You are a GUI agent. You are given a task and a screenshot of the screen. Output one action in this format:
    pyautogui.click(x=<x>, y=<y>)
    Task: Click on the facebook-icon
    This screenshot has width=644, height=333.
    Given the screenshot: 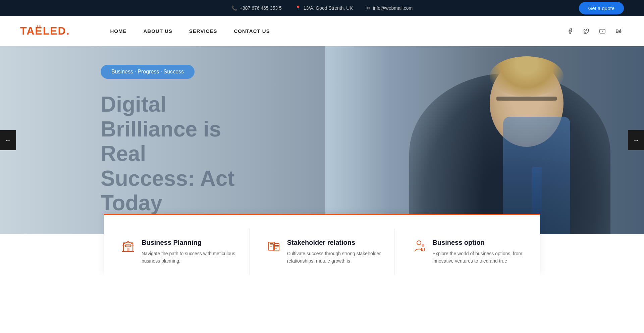 What is the action you would take?
    pyautogui.click(x=570, y=31)
    